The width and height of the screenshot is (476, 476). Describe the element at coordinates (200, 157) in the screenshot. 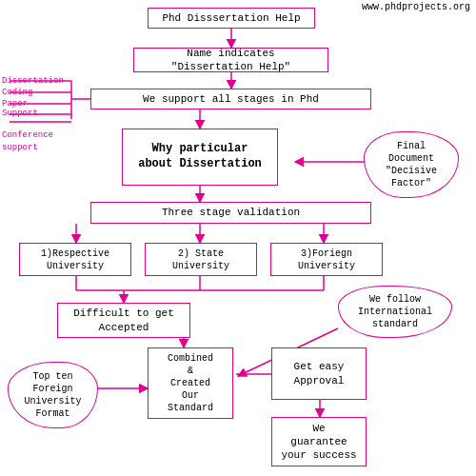

I see `why-particular-box: Why particular about Dissertation` at that location.